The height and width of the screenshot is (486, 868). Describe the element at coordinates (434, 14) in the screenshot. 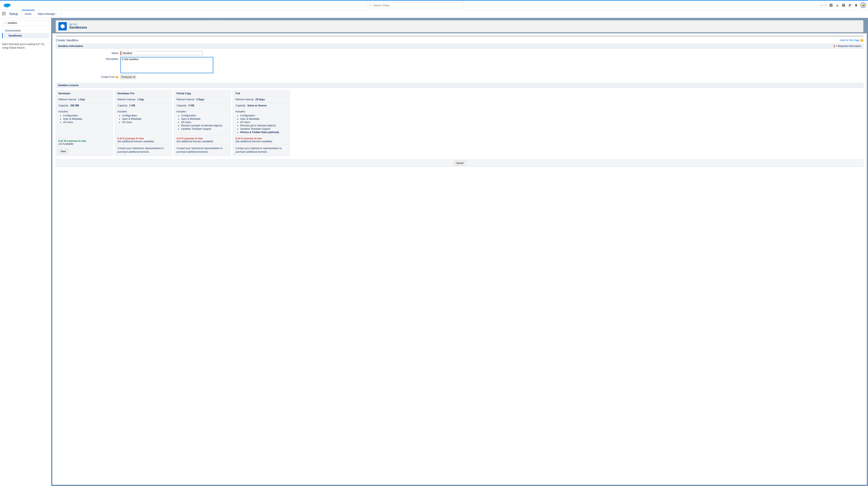

I see `context-nav: Setup Home Object Manager⌄` at that location.